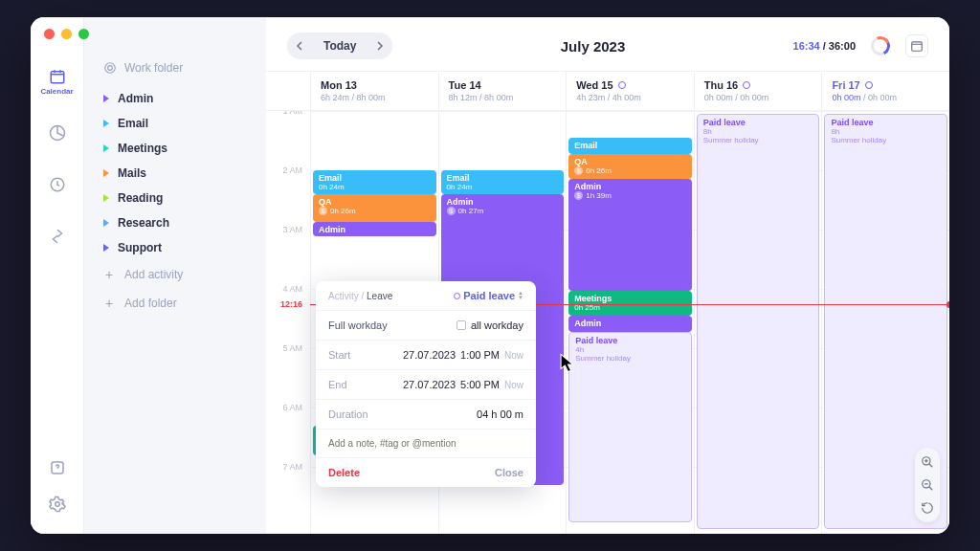 The image size is (980, 551). I want to click on month-title: July 2023, so click(592, 46).